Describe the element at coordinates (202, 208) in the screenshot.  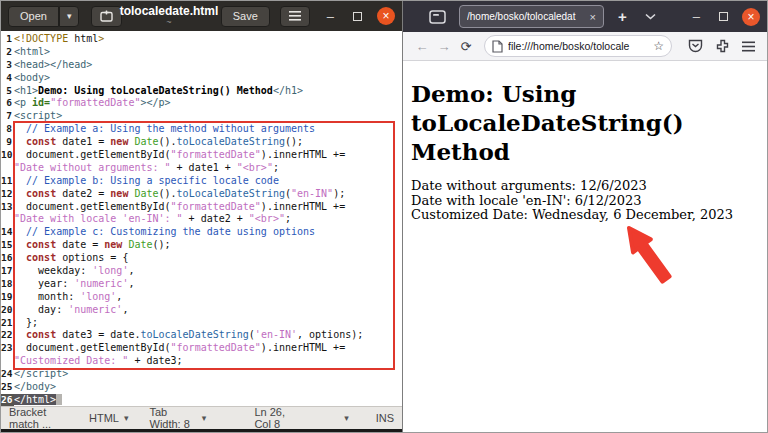
I see `code-line: 13 document.getElementById("formattedDat…` at that location.